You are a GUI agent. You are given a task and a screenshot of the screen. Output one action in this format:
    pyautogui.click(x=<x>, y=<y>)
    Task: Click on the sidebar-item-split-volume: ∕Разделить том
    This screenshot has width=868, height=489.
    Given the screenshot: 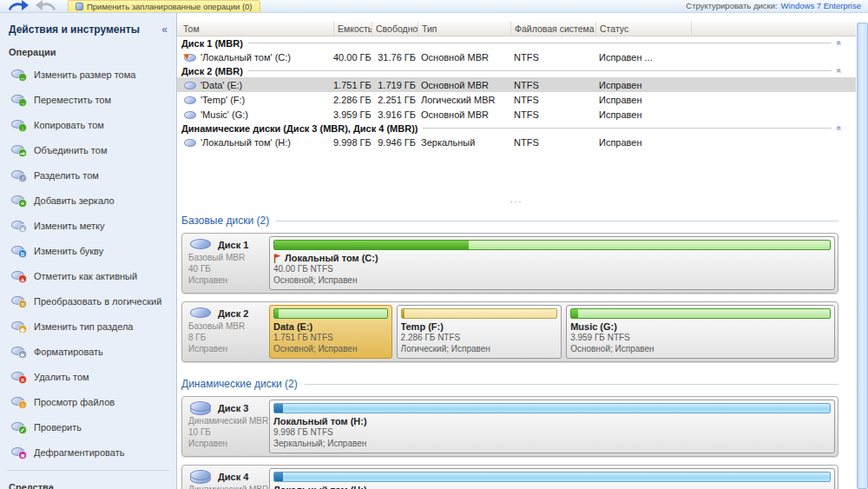 What is the action you would take?
    pyautogui.click(x=89, y=175)
    